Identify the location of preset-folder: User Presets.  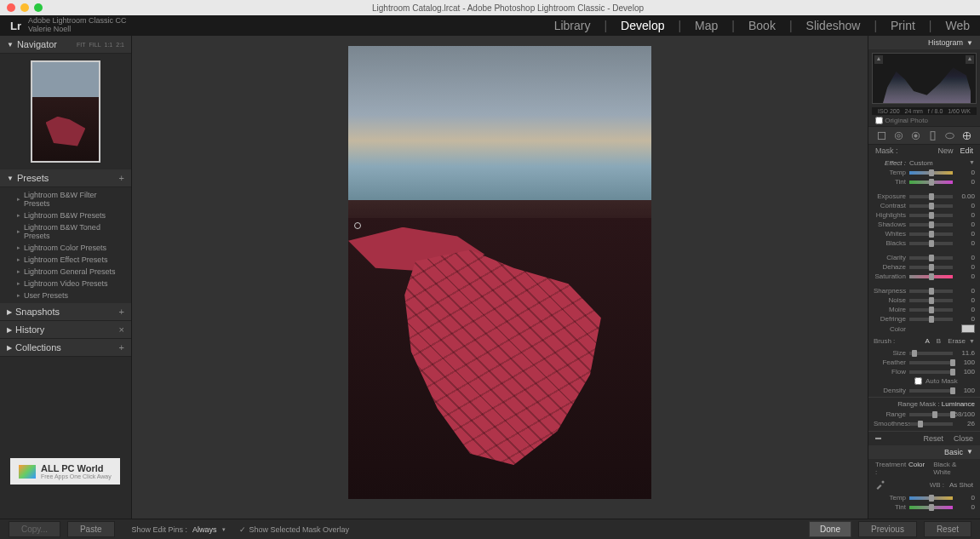
(66, 295).